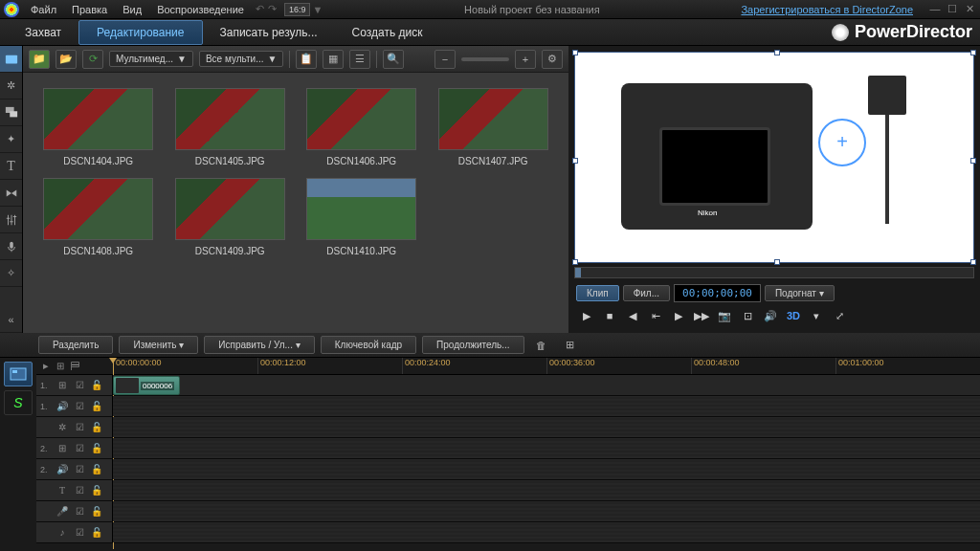  I want to click on zoom-in-icon: +, so click(525, 59).